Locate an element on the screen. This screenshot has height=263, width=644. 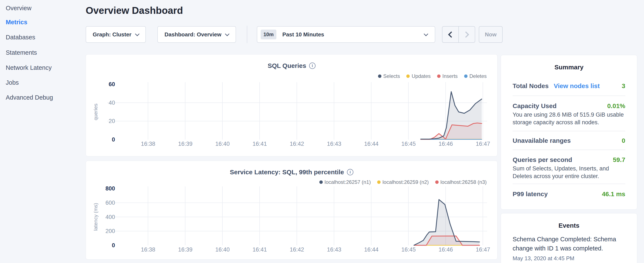
legend-label: Deletes is located at coordinates (478, 76).